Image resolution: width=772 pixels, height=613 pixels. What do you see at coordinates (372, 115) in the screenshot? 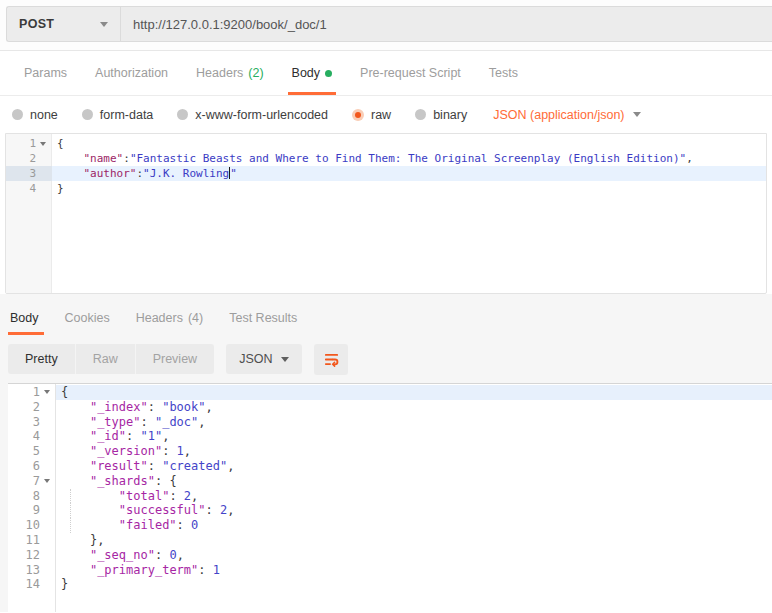
I see `radio-raw: raw` at bounding box center [372, 115].